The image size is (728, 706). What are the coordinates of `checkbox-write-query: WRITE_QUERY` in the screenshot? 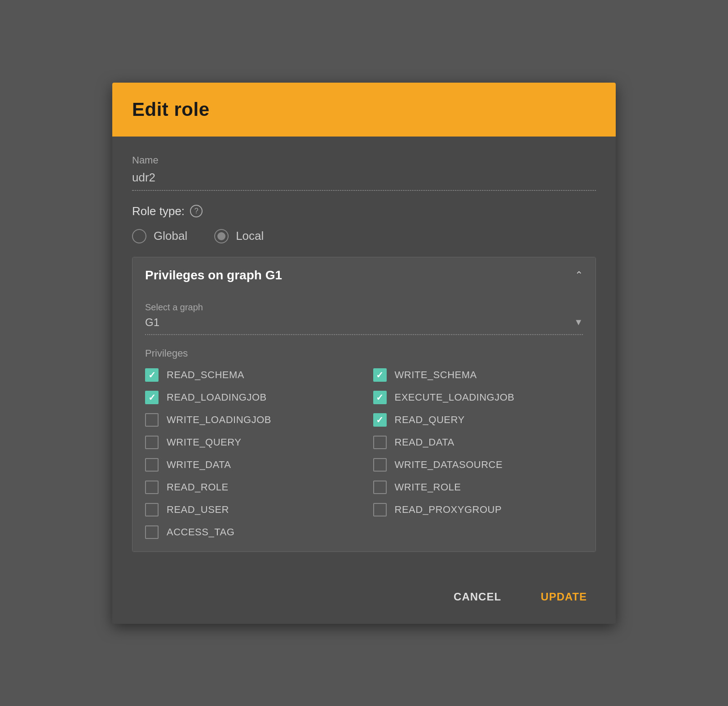 It's located at (250, 442).